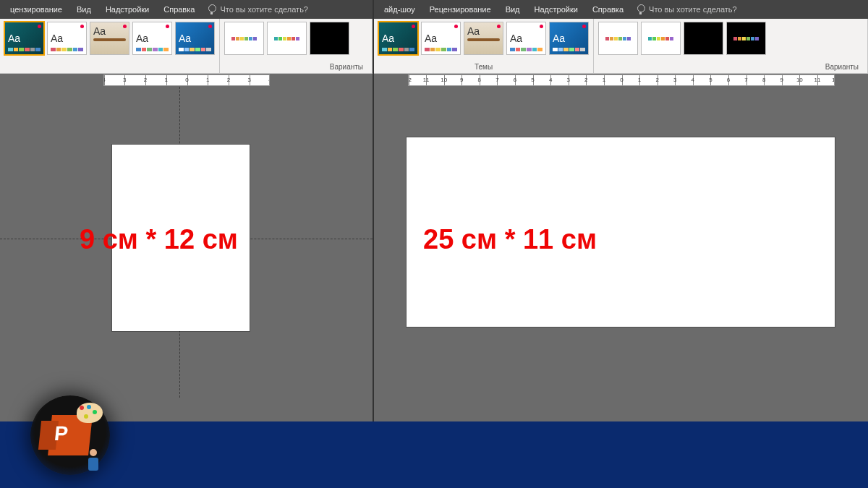 This screenshot has height=488, width=868. Describe the element at coordinates (731, 67) in the screenshot. I see `variants-label-right: Варианты` at that location.